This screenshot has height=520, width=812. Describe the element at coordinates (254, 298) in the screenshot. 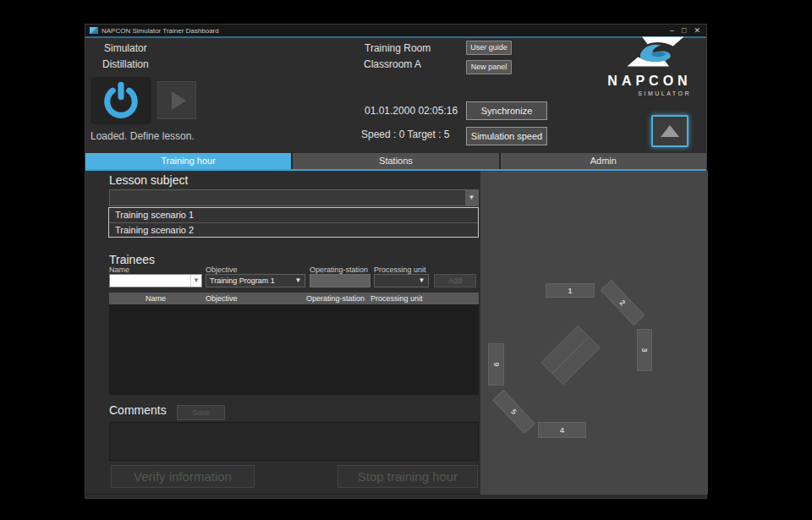

I see `column-header-objective: Objective` at that location.